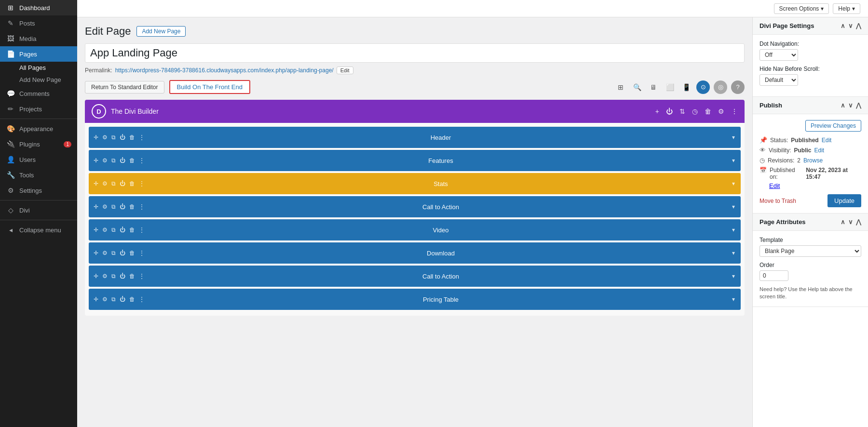 The height and width of the screenshot is (427, 868). Describe the element at coordinates (39, 190) in the screenshot. I see `sidebar-item-settings: ⚙ Settings` at that location.